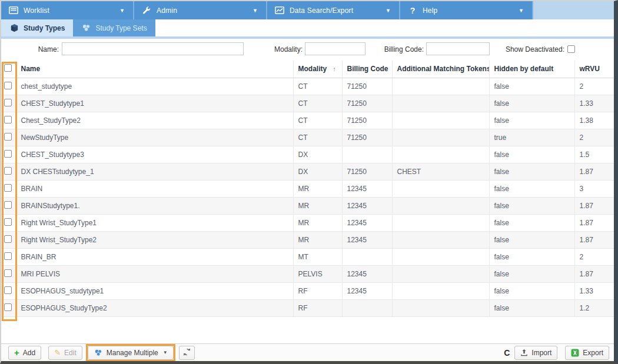  Describe the element at coordinates (307, 308) in the screenshot. I see `table-row: ESOPHAGUS_StudyType2RFfalse1.2` at that location.